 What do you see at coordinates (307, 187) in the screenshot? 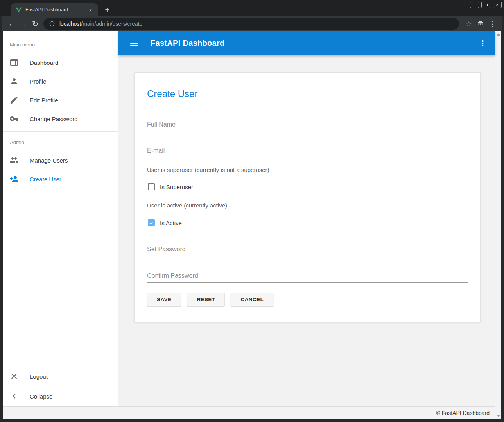
I see `is-superuser-checkbox-row: Is Superuser` at bounding box center [307, 187].